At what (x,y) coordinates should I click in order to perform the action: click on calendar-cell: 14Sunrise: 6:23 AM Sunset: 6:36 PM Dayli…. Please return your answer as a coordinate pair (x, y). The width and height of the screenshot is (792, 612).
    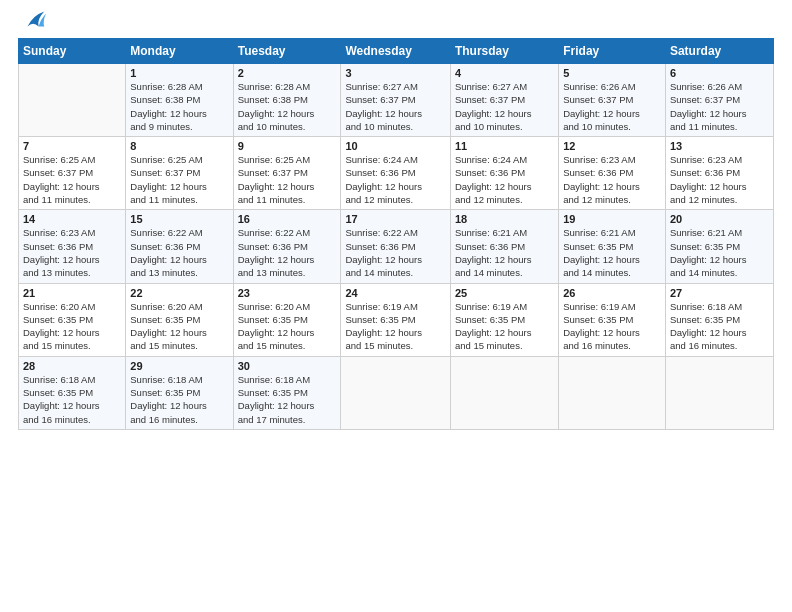
    Looking at the image, I should click on (72, 246).